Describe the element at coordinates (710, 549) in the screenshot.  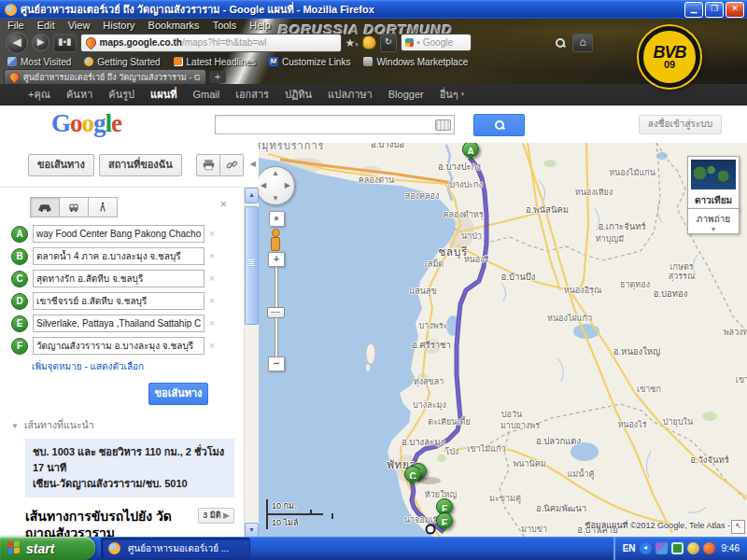
I see `update-icon` at that location.